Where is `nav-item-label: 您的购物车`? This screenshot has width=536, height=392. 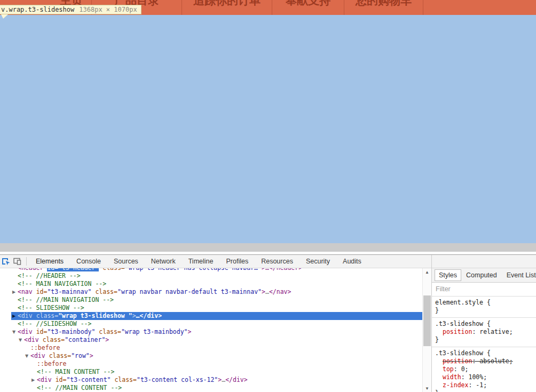
nav-item-label: 您的购物车 is located at coordinates (383, 7).